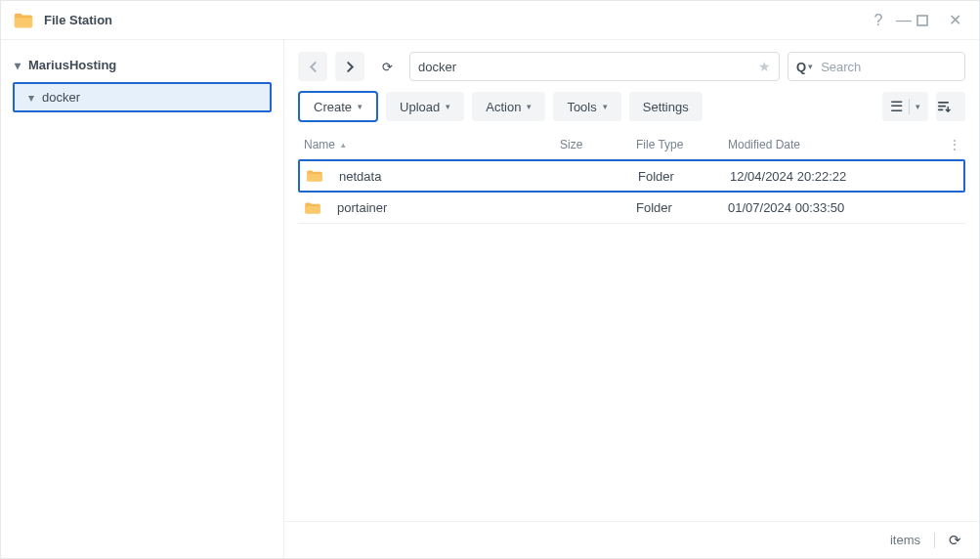 The width and height of the screenshot is (980, 559). I want to click on table-row: portainerFolder01/07/2024 00:33:50, so click(631, 208).